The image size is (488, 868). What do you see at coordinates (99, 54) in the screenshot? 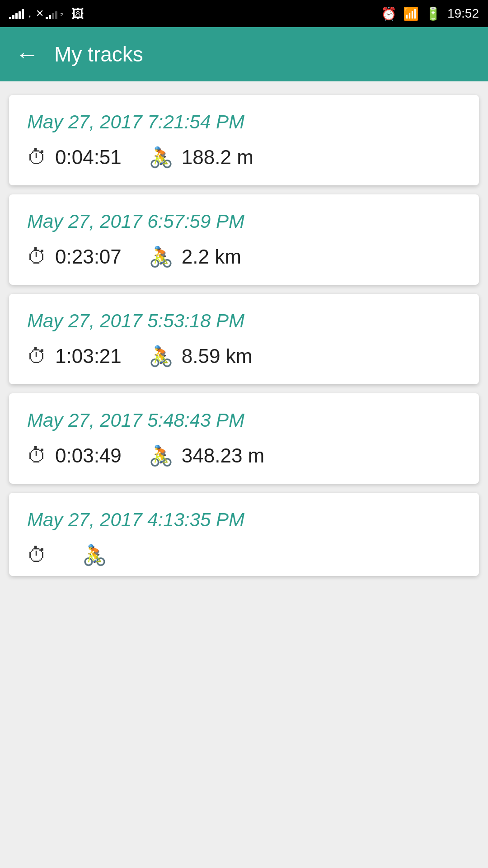
I see `page-title: My tracks` at bounding box center [99, 54].